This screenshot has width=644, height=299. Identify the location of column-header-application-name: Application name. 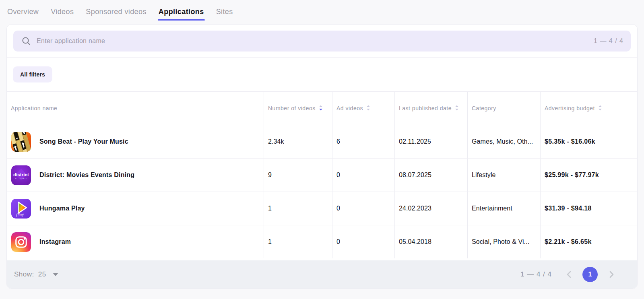
(135, 108).